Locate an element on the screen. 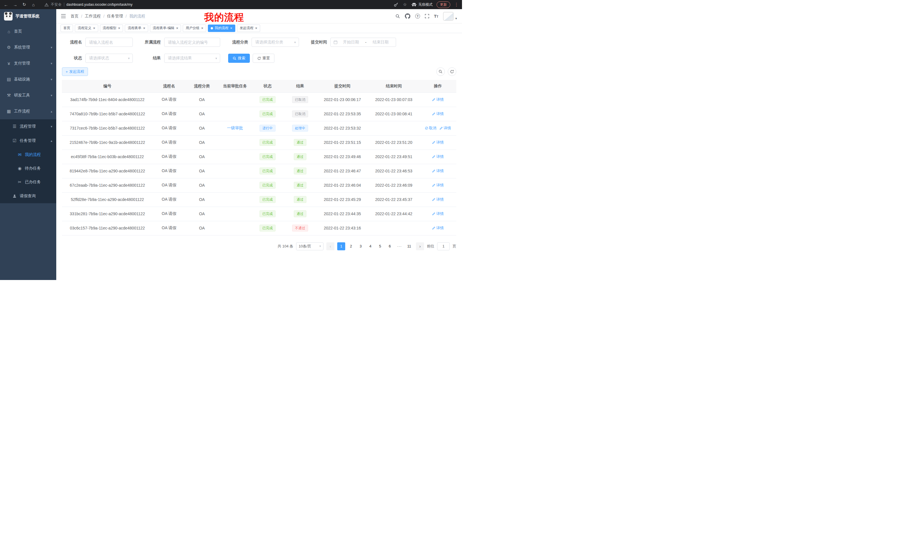 The height and width of the screenshot is (560, 924). password-key-icon is located at coordinates (396, 4).